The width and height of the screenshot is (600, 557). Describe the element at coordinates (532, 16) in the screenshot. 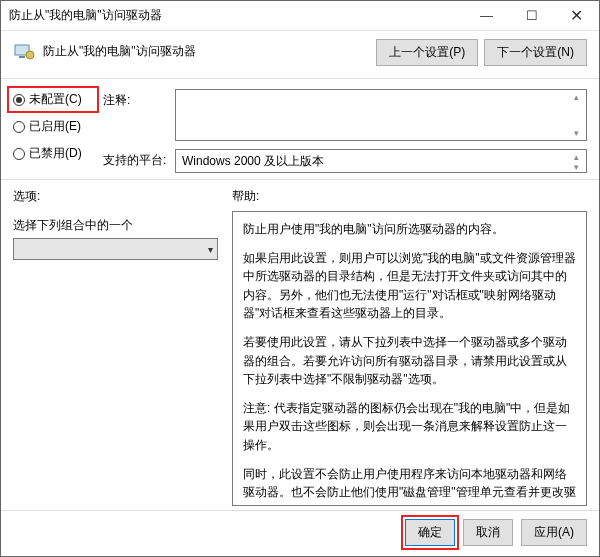

I see `maximize-button: ☐` at that location.